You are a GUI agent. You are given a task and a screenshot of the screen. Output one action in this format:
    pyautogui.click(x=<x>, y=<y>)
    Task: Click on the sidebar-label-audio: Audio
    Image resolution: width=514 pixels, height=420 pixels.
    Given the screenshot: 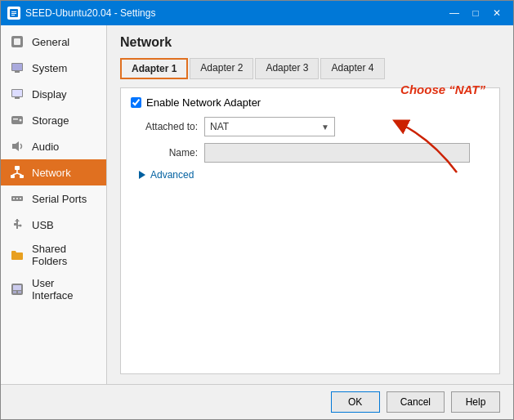 What is the action you would take?
    pyautogui.click(x=46, y=147)
    